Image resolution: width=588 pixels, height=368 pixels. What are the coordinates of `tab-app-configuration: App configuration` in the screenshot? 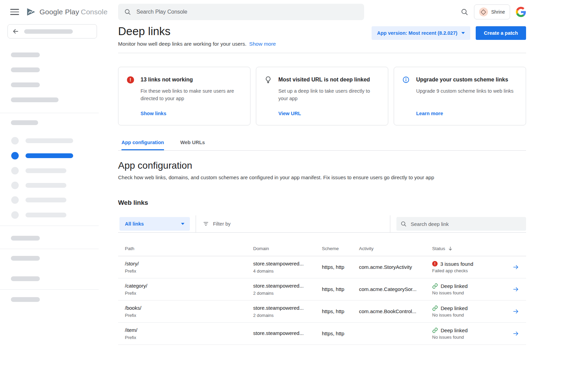 It's located at (143, 145).